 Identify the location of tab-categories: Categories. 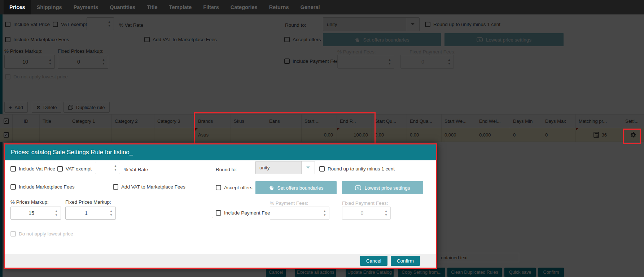
(244, 7).